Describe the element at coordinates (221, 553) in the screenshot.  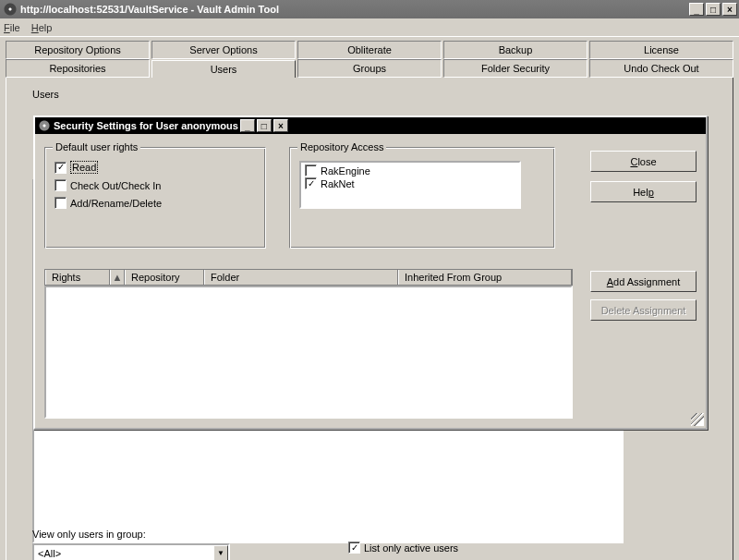
I see `chevron-down-icon: ▼` at that location.